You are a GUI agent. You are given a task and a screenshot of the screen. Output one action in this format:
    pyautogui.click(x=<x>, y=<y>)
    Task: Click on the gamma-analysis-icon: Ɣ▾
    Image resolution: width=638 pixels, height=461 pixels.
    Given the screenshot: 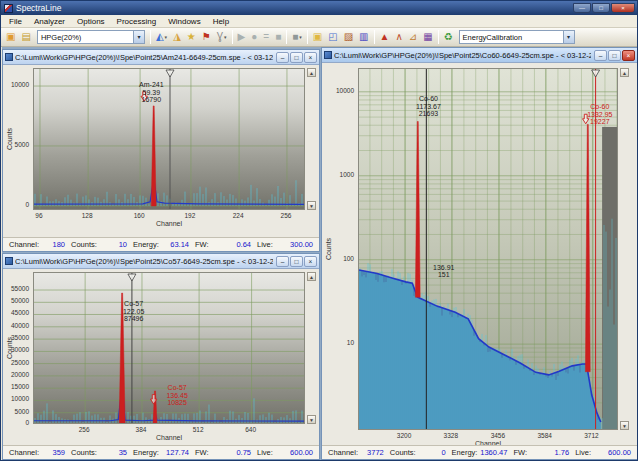 What is the action you would take?
    pyautogui.click(x=222, y=37)
    